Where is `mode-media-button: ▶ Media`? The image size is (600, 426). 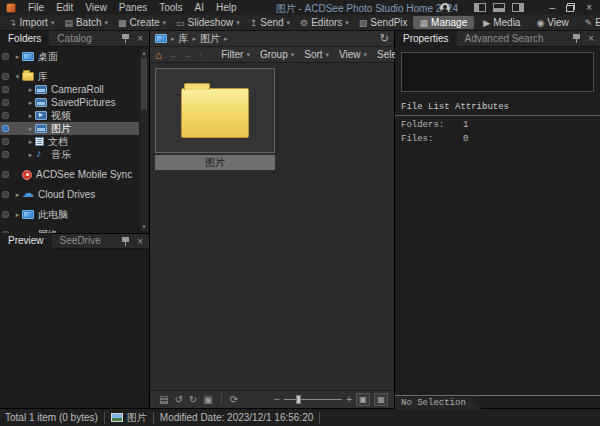
mode-media-button: ▶ Media is located at coordinates (502, 22).